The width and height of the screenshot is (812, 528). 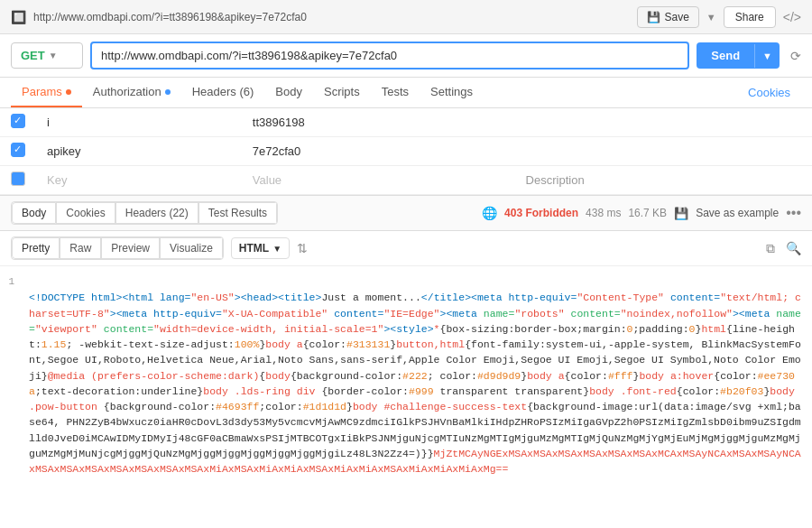 I want to click on row1-key: i, so click(x=139, y=123).